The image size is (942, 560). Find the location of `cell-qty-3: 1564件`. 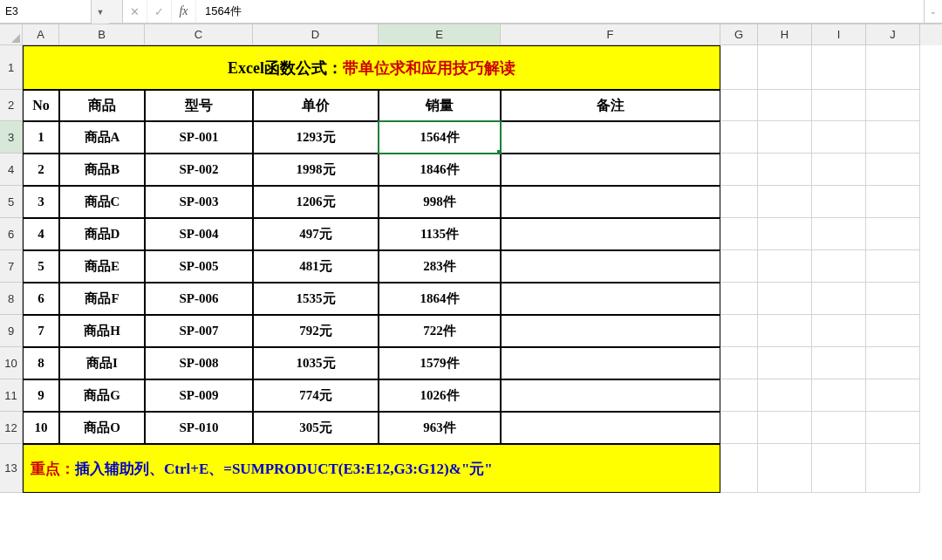

cell-qty-3: 1564件 is located at coordinates (440, 138).